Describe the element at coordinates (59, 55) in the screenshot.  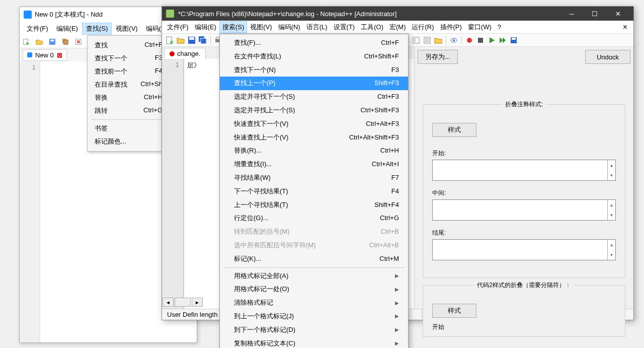
I see `tab-close-icon: ⊠` at that location.